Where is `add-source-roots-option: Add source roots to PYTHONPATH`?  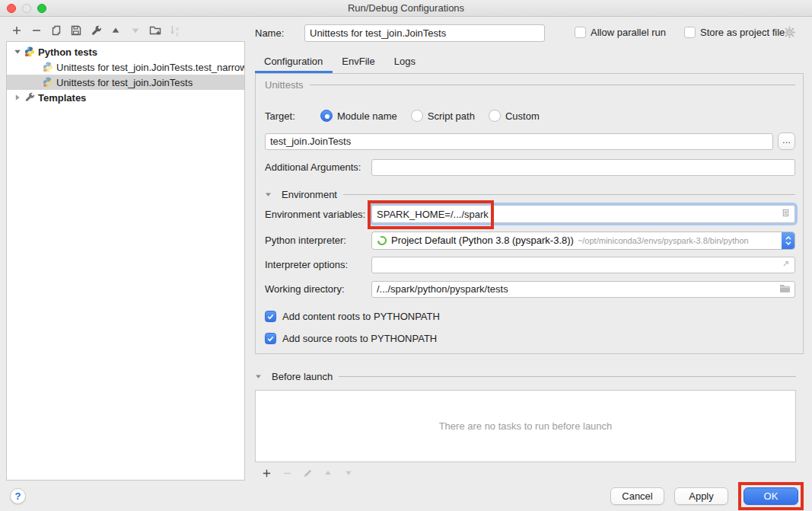 add-source-roots-option: Add source roots to PYTHONPATH is located at coordinates (351, 338).